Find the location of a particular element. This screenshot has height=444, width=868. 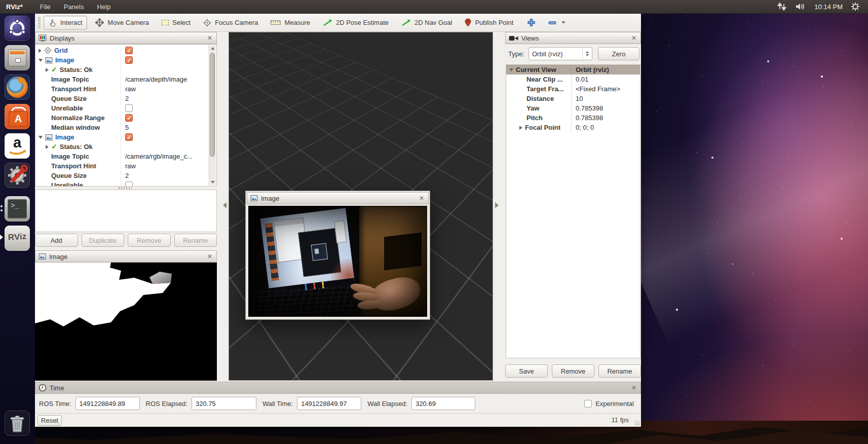

resize-grip is located at coordinates (637, 423).